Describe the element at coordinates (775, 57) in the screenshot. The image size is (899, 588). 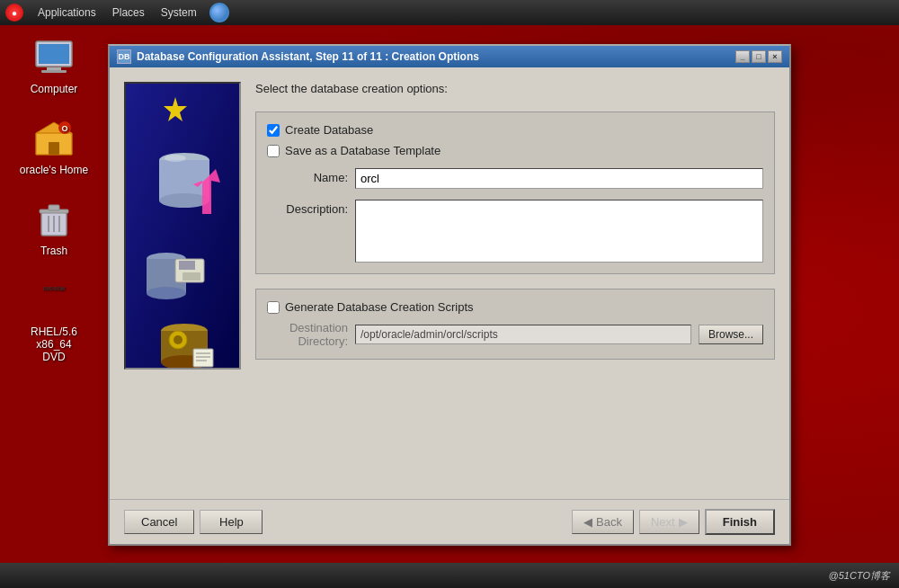
I see `close-button: ×` at that location.